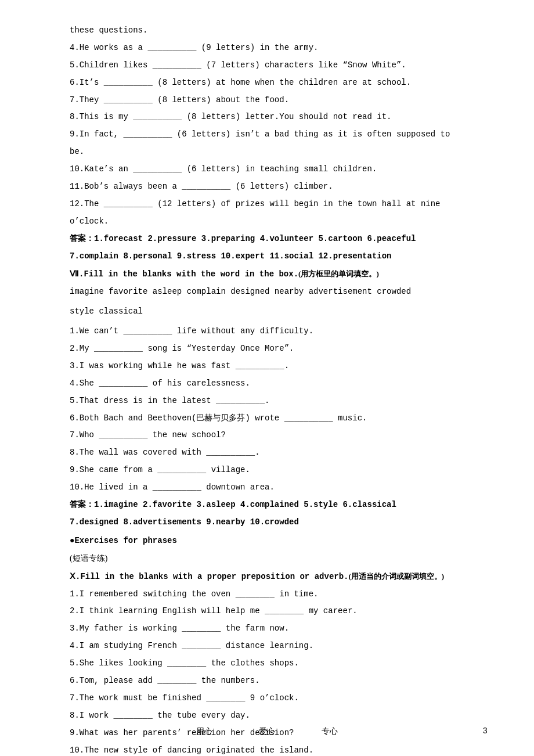 The height and width of the screenshot is (756, 534). Describe the element at coordinates (279, 100) in the screenshot. I see `q7-line: 7.They __________ (8 letters) about the …` at that location.